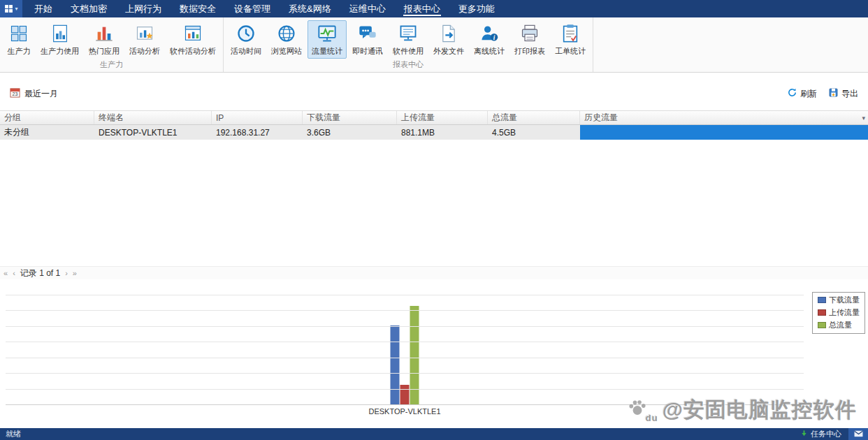  What do you see at coordinates (442, 117) in the screenshot?
I see `column-header: 上传流量` at bounding box center [442, 117].